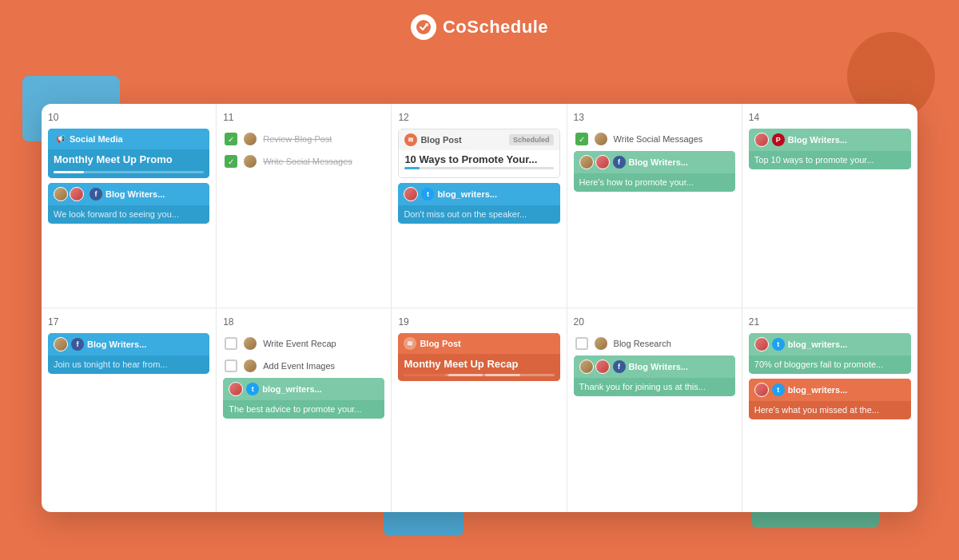  Describe the element at coordinates (323, 139) in the screenshot. I see `task-review-label: Review Blog Post` at that location.